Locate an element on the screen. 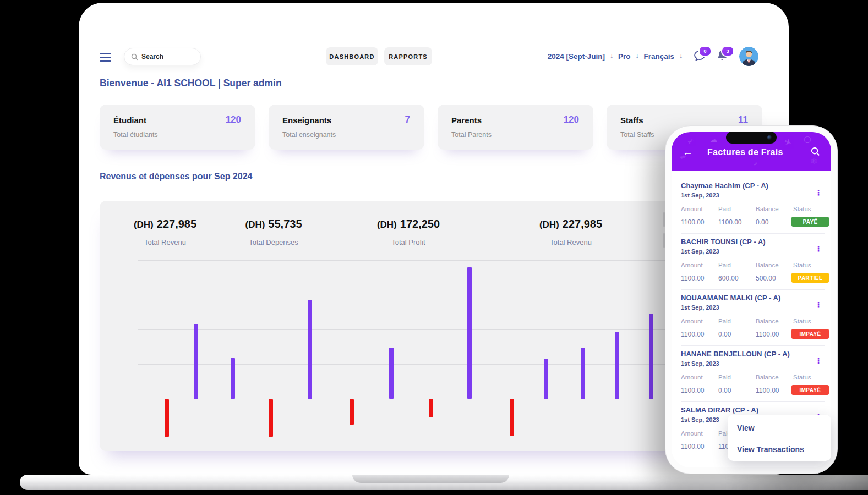 Image resolution: width=868 pixels, height=495 pixels. notifications-bell-icon: 3 is located at coordinates (723, 56).